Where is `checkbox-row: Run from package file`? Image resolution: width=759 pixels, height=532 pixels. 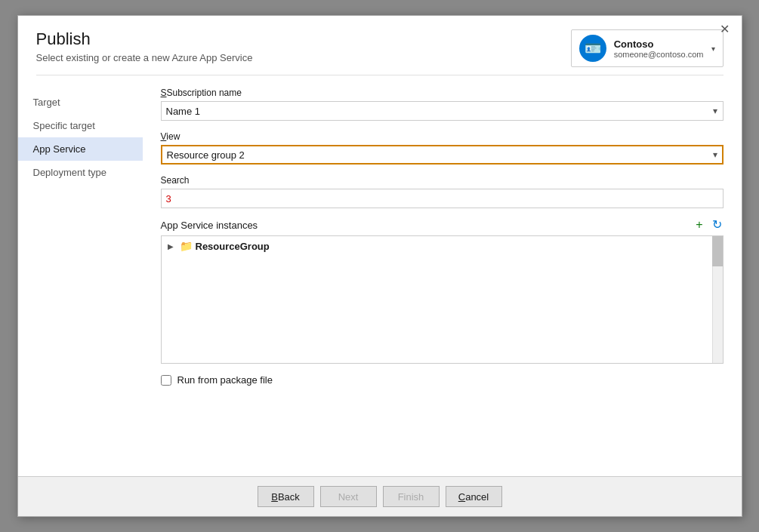 checkbox-row: Run from package file is located at coordinates (443, 380).